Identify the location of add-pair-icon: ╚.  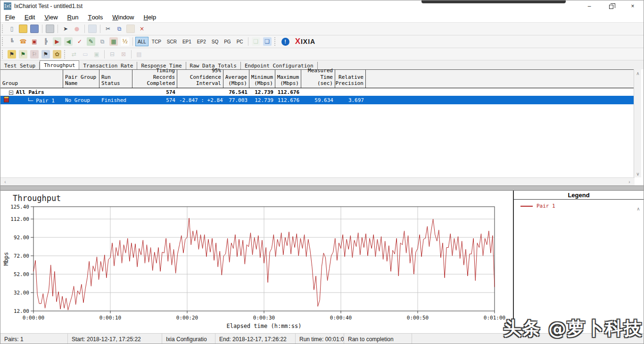
(12, 42).